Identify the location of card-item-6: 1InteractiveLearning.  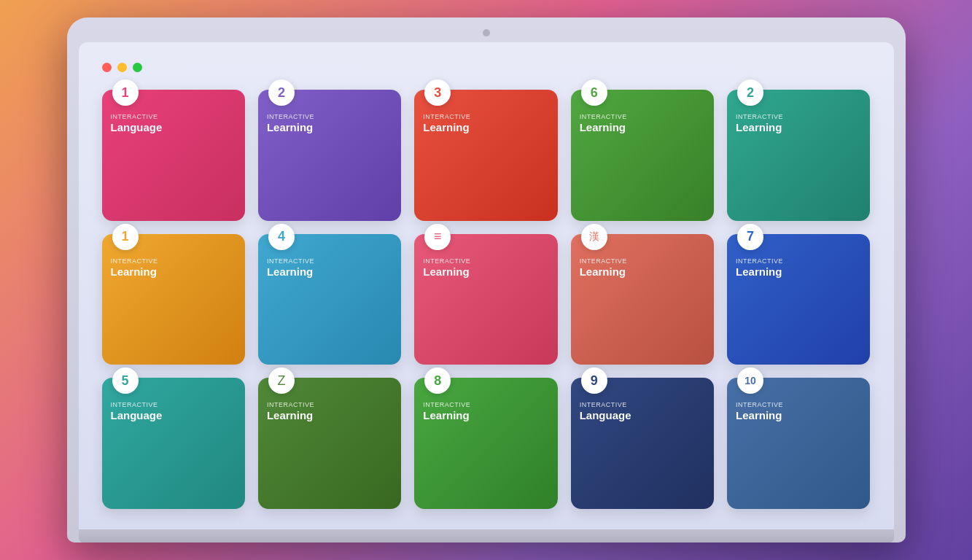
(174, 300).